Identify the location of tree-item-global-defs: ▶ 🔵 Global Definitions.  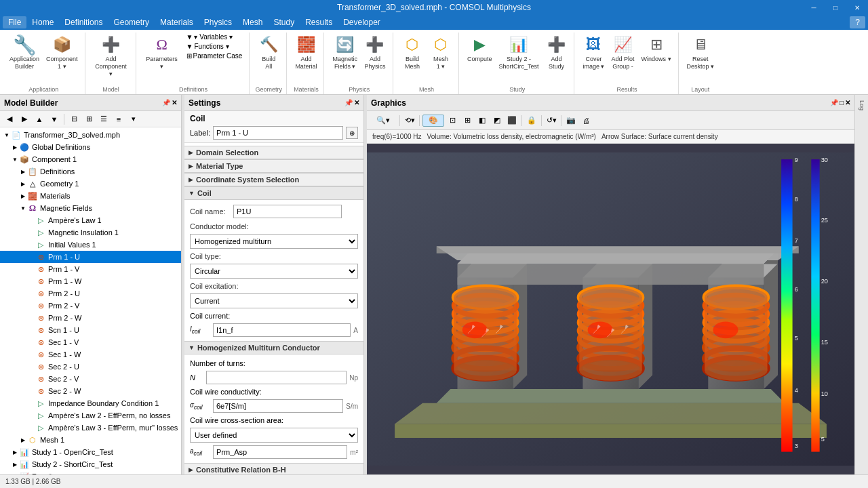
(91, 147).